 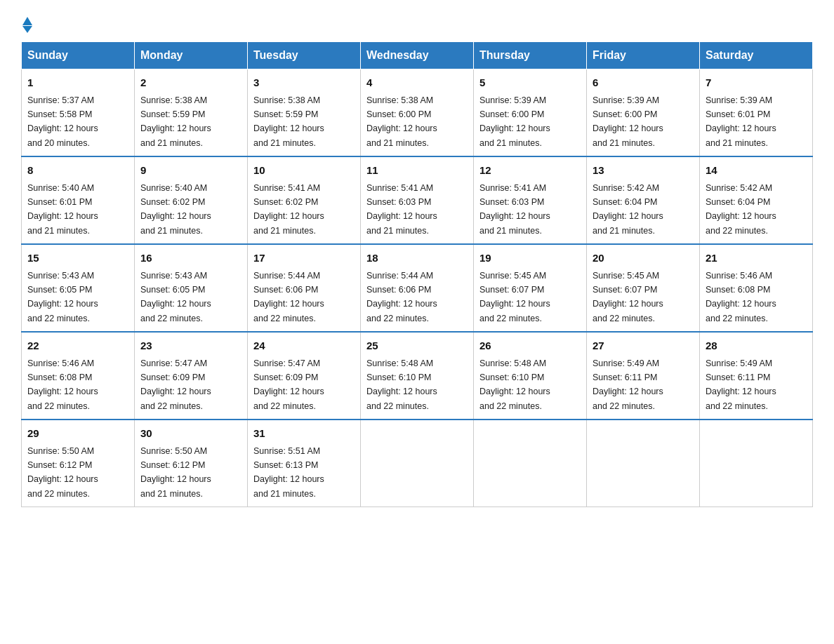 What do you see at coordinates (63, 122) in the screenshot?
I see `day-info: Sunrise: 5:37 AMSunset: 5:58 PMDaylight:…` at bounding box center [63, 122].